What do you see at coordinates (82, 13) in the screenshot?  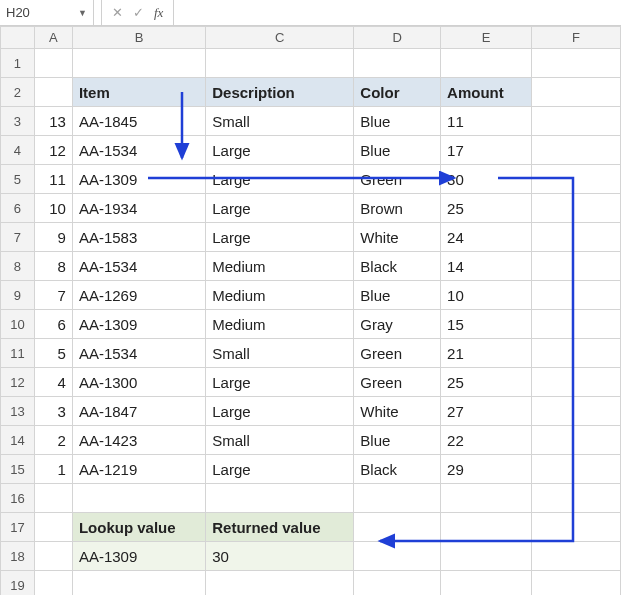 I see `chevron-down-icon: ▼` at bounding box center [82, 13].